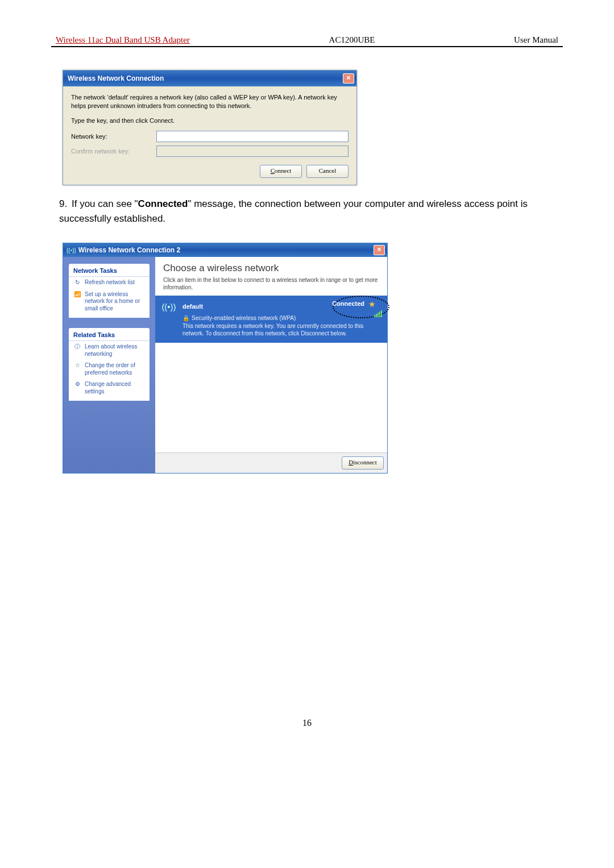 The width and height of the screenshot is (614, 868). Describe the element at coordinates (116, 78) in the screenshot. I see `dialog-title: Wireless Network Connection` at that location.